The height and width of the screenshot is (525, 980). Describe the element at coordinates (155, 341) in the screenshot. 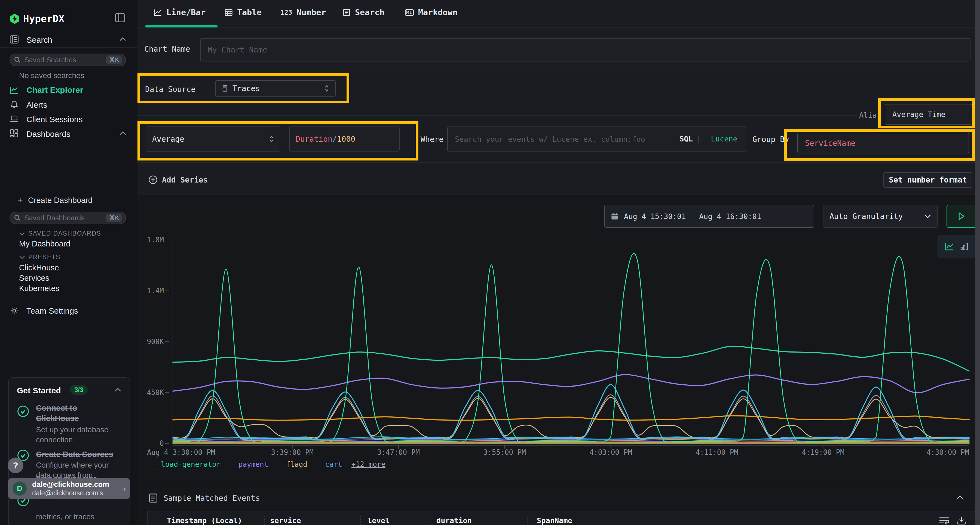

I see `y-tick-label: 900K` at that location.